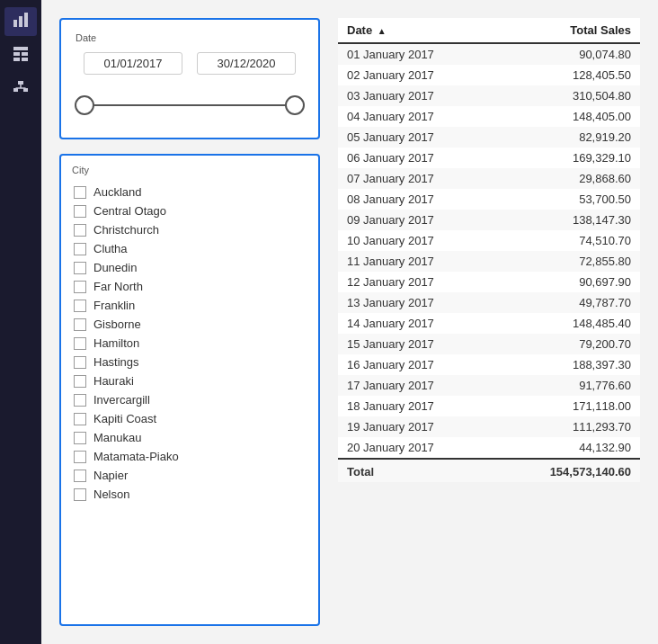 This screenshot has width=658, height=644. I want to click on sidebar, so click(21, 322).